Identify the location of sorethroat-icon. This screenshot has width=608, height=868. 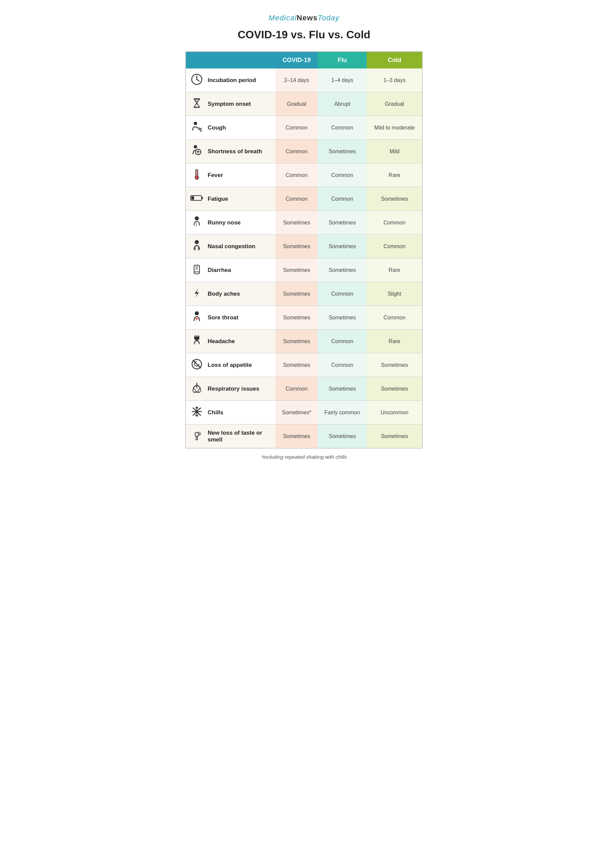
(197, 318).